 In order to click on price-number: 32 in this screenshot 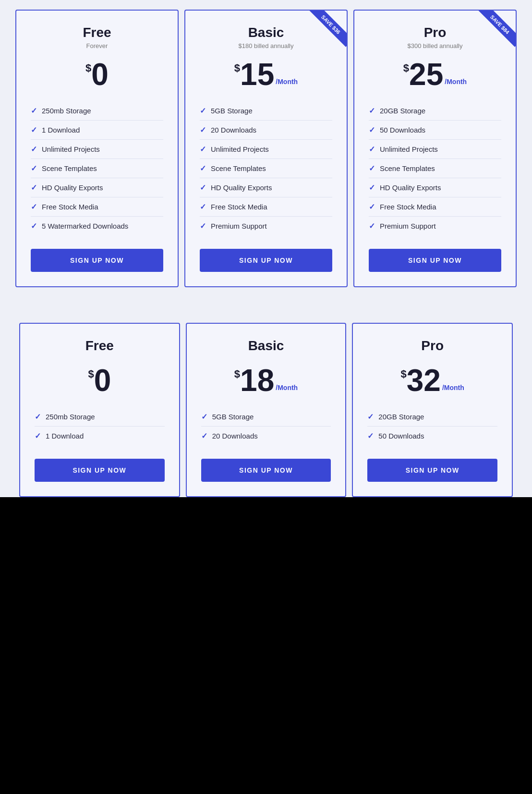, I will do `click(423, 380)`.